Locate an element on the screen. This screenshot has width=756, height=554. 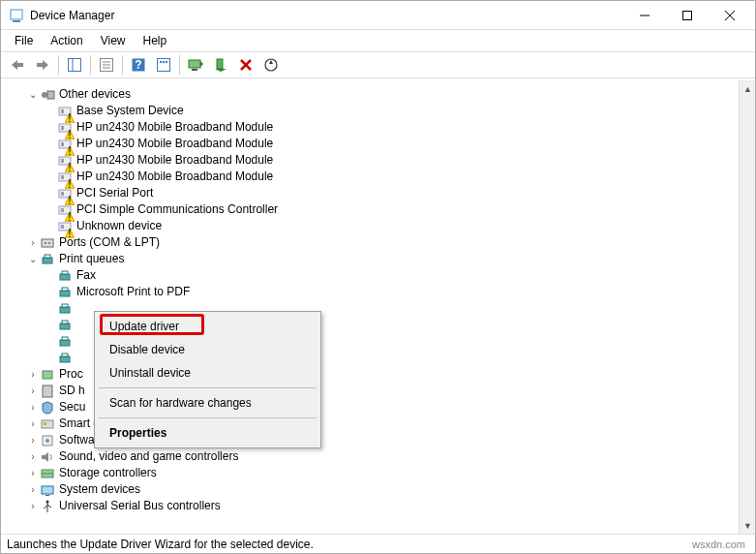
tree-category-other-devices: ⌄ Other devices is located at coordinates (376, 95).